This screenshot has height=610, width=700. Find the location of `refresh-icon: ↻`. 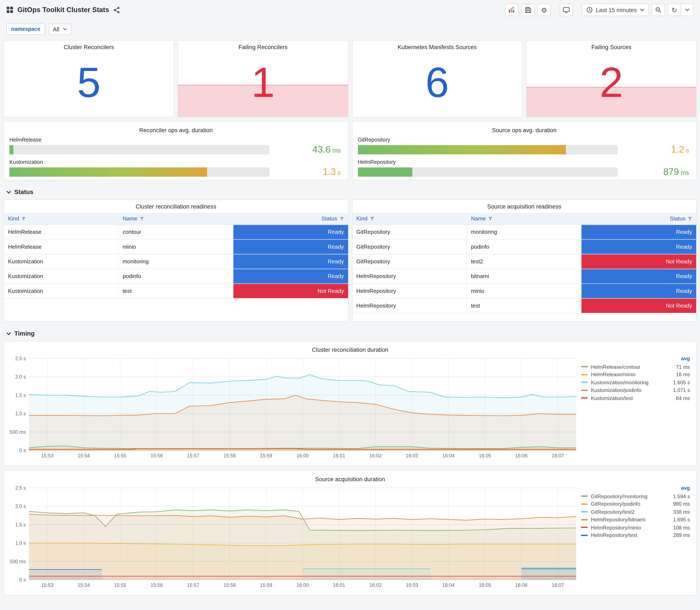

refresh-icon: ↻ is located at coordinates (674, 10).